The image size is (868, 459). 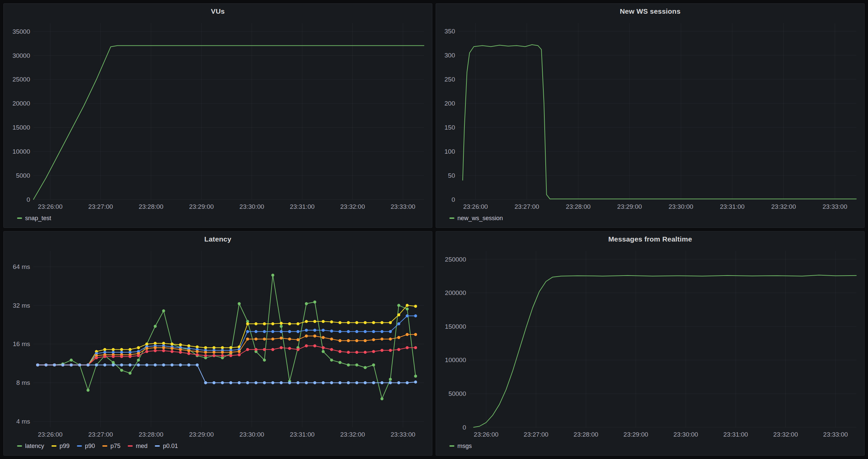 What do you see at coordinates (650, 239) in the screenshot?
I see `panel-title-messages-from-realtime: Messages from Realtime` at bounding box center [650, 239].